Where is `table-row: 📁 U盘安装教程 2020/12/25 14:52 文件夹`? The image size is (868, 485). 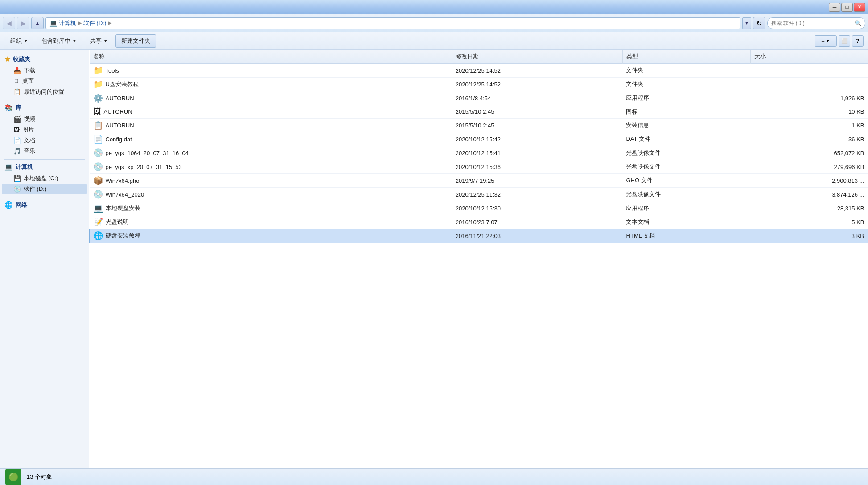 table-row: 📁 U盘安装教程 2020/12/25 14:52 文件夹 is located at coordinates (479, 85).